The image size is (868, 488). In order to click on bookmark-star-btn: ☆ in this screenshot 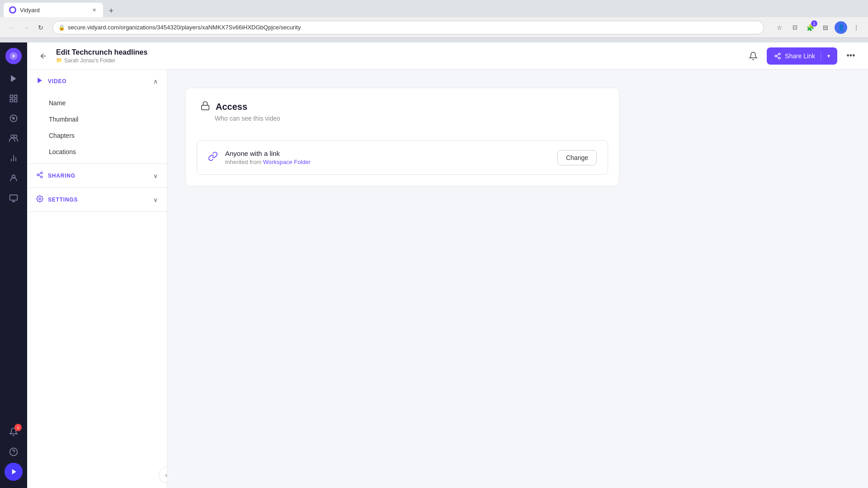, I will do `click(779, 28)`.